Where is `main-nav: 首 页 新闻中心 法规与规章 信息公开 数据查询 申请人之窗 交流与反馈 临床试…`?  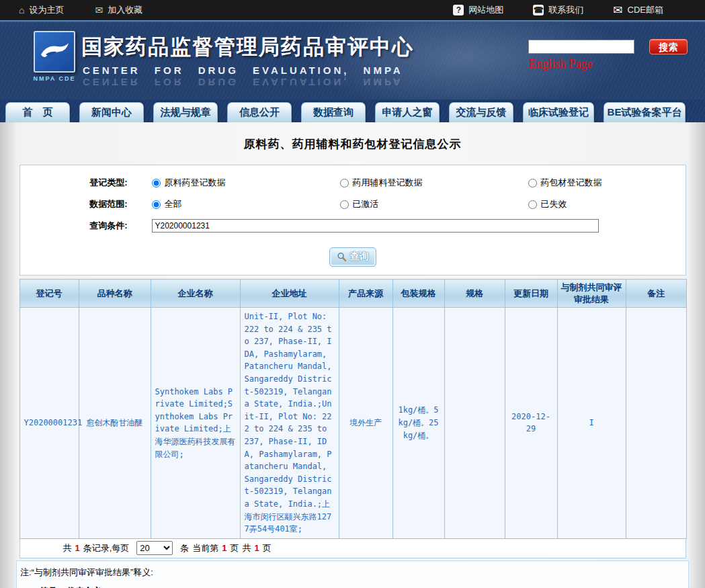
main-nav: 首 页 新闻中心 法规与规章 信息公开 数据查询 申请人之窗 交流与反馈 临床试… is located at coordinates (352, 111).